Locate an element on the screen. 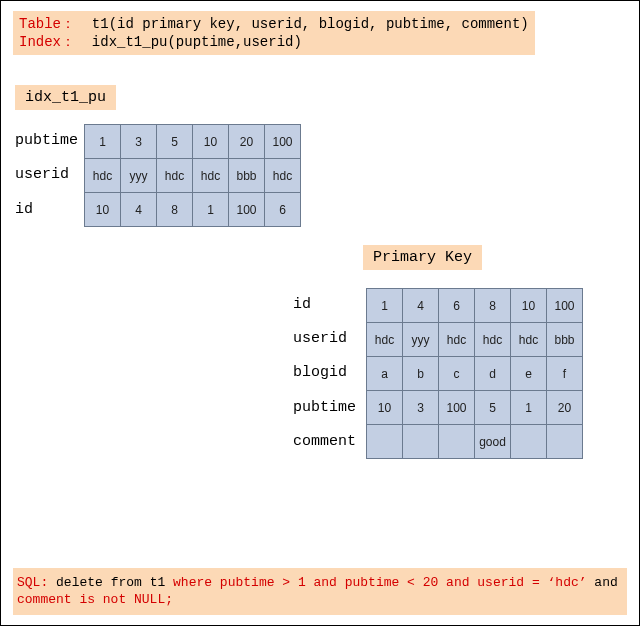 The image size is (640, 626). index-row-label: id is located at coordinates (46, 210).